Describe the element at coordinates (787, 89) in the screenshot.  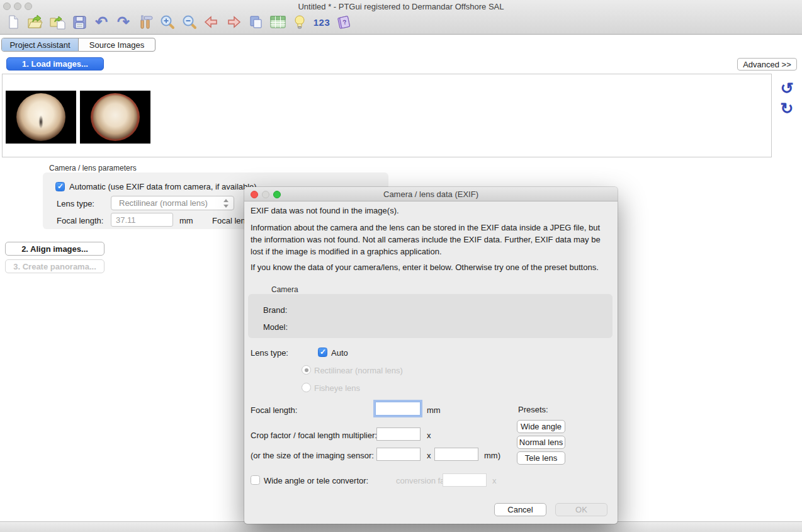
I see `rotate-ccw-icon: ↺` at that location.